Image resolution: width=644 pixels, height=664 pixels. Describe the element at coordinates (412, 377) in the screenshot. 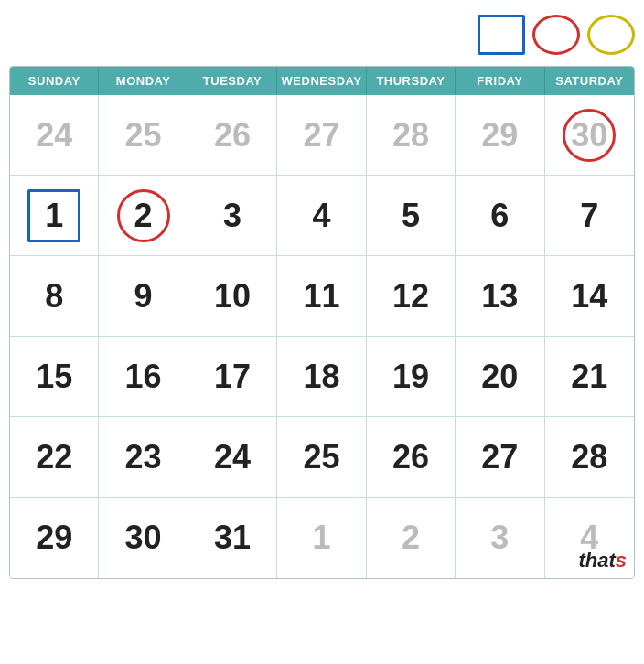

I see `calendar-cell: 19` at that location.